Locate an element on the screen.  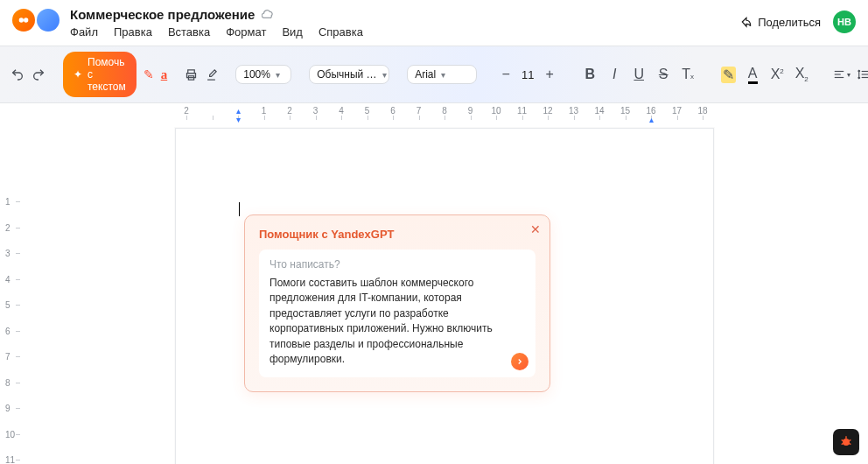
italic-button: I is located at coordinates (614, 74).